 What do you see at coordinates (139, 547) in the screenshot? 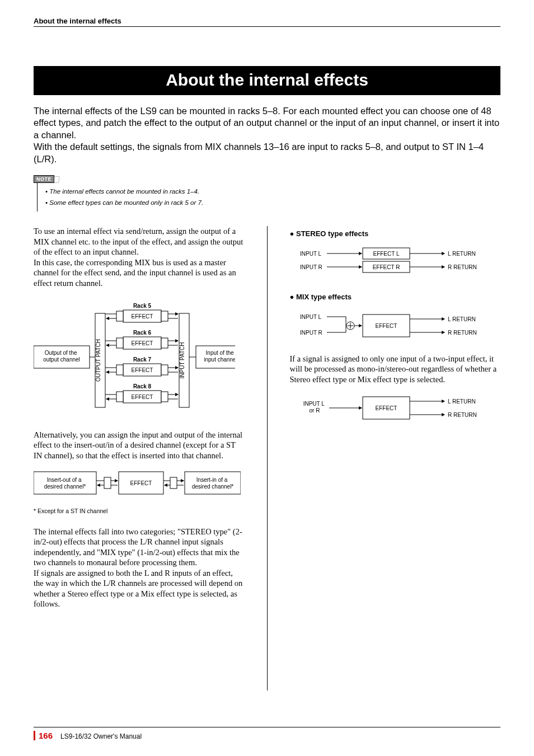
I see `body-paragraph: The internal effects fall into two categ…` at bounding box center [139, 547].